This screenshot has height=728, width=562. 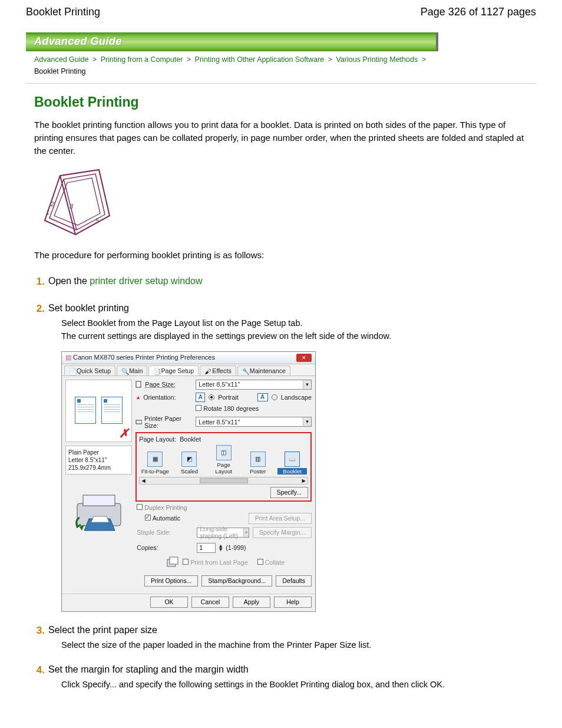 I want to click on step-title: Select the print paper size, so click(x=288, y=630).